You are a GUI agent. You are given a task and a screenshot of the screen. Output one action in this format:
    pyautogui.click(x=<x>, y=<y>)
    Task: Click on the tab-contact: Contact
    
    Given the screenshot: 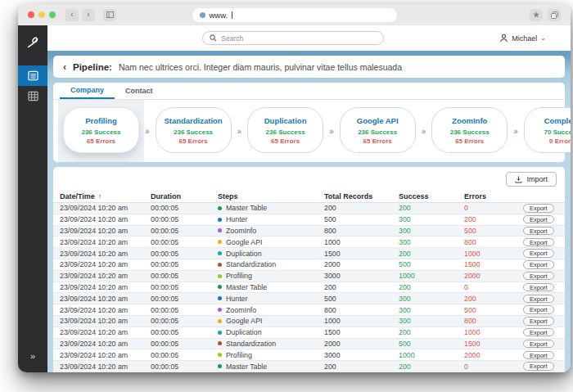 What is the action you would take?
    pyautogui.click(x=139, y=91)
    